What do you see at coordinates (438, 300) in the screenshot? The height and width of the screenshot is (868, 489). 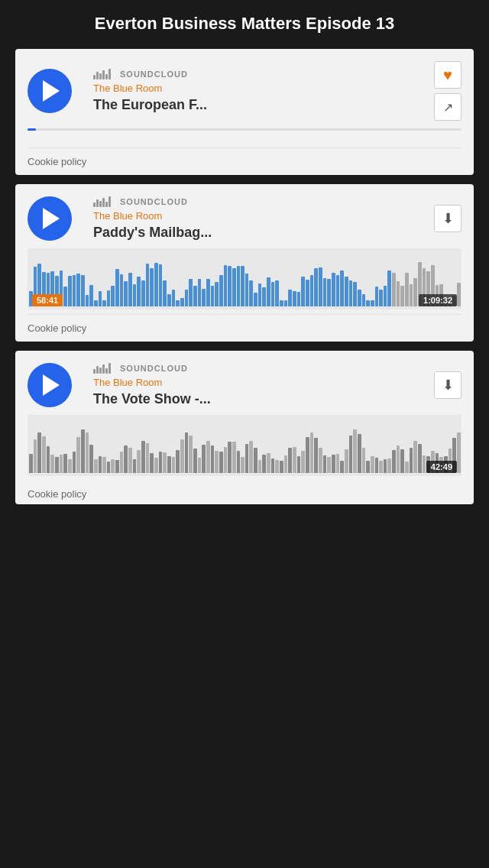 I see `time-total-2: 1:09:32` at bounding box center [438, 300].